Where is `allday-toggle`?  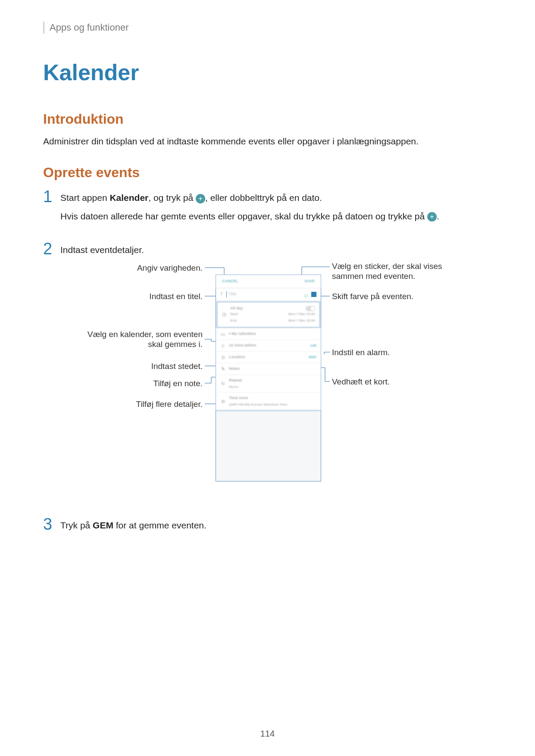
allday-toggle is located at coordinates (310, 309).